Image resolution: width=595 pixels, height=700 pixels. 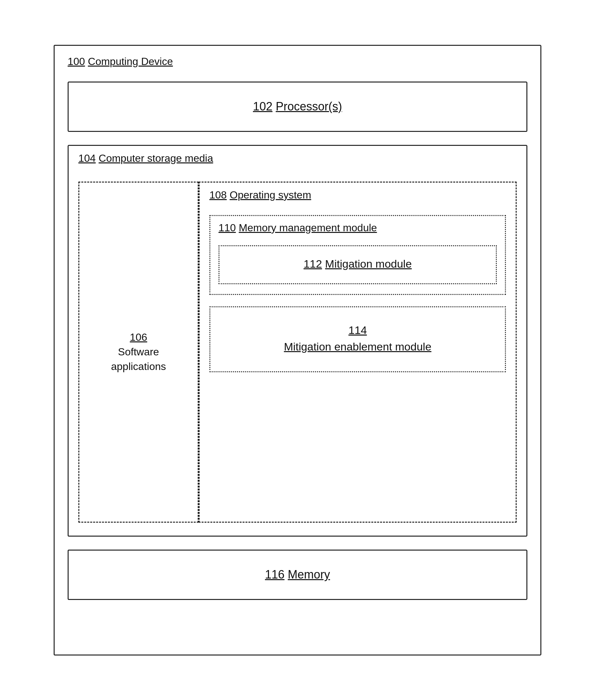 I want to click on software-apps-box: 106 Software applications, so click(x=138, y=352).